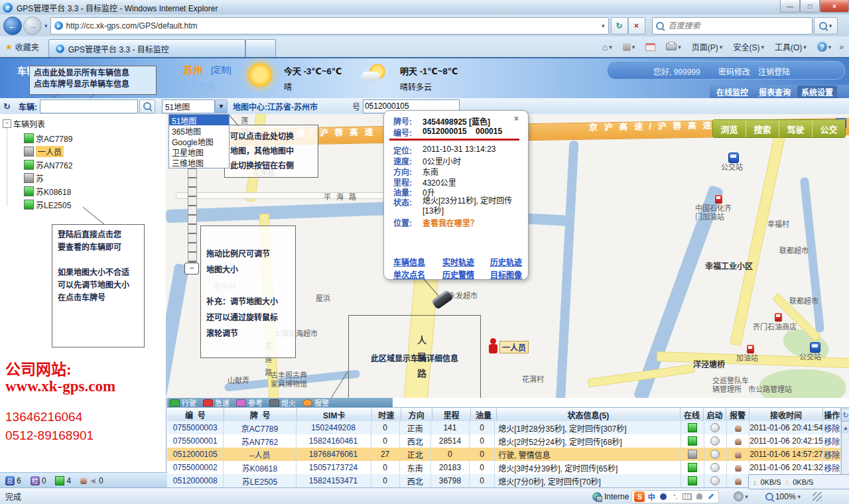 The width and height of the screenshot is (849, 504). Describe the element at coordinates (34, 178) in the screenshot. I see `tree-vehicle-item: 苏` at that location.